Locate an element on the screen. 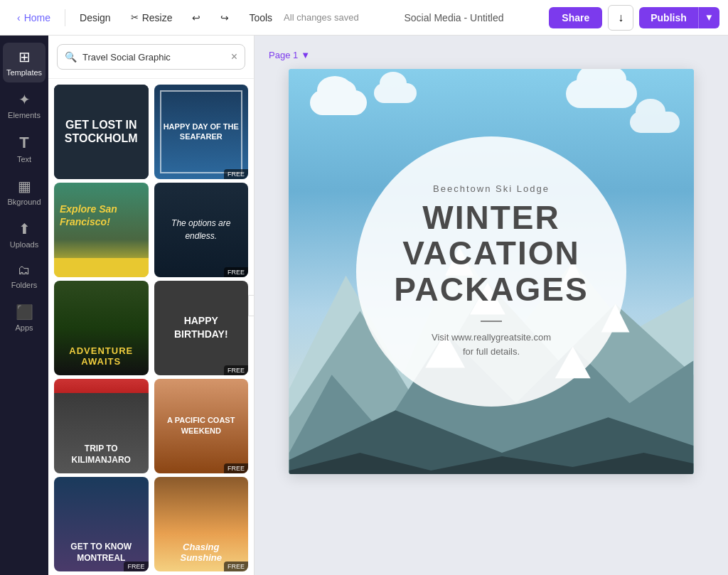 Image resolution: width=728 pixels, height=575 pixels. template-8-text: A PACIFIC COAST WEEKEND is located at coordinates (202, 426).